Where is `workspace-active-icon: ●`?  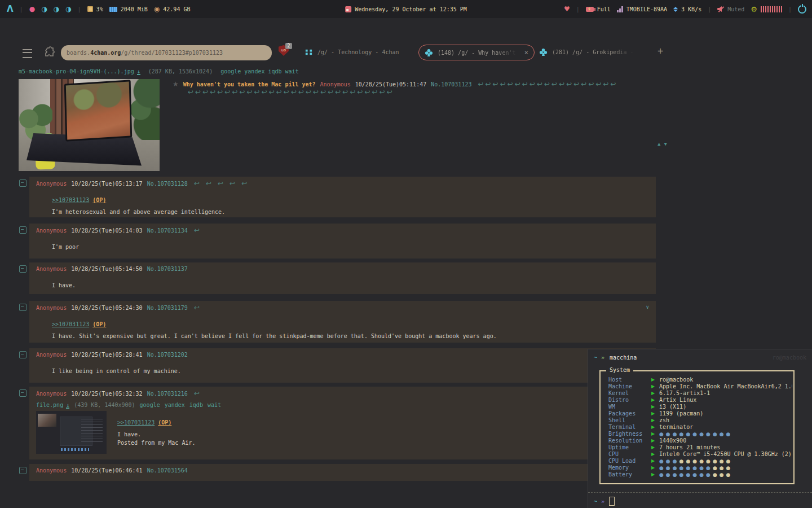 workspace-active-icon: ● is located at coordinates (32, 9).